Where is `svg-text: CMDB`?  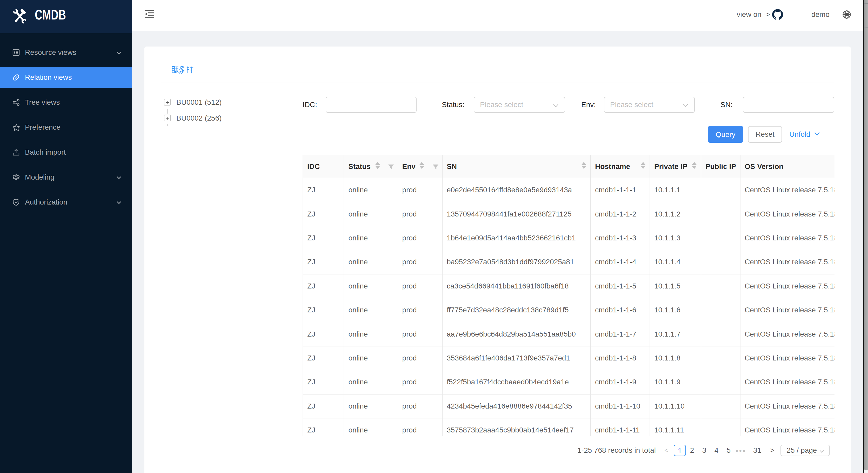 svg-text: CMDB is located at coordinates (51, 14).